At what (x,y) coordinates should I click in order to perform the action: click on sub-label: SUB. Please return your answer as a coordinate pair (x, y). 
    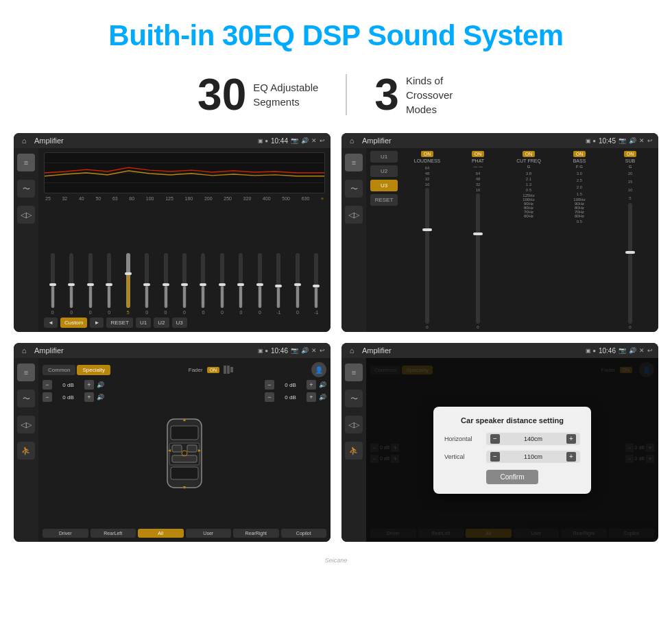
    Looking at the image, I should click on (630, 160).